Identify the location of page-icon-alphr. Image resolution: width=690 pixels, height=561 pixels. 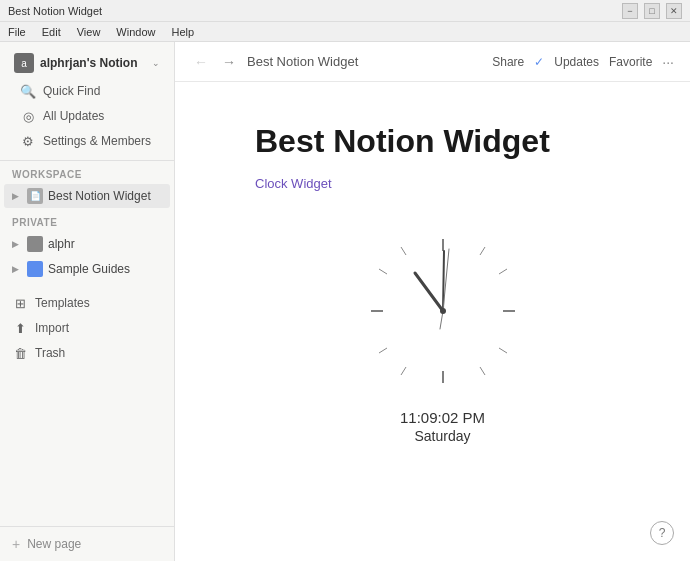
(35, 244).